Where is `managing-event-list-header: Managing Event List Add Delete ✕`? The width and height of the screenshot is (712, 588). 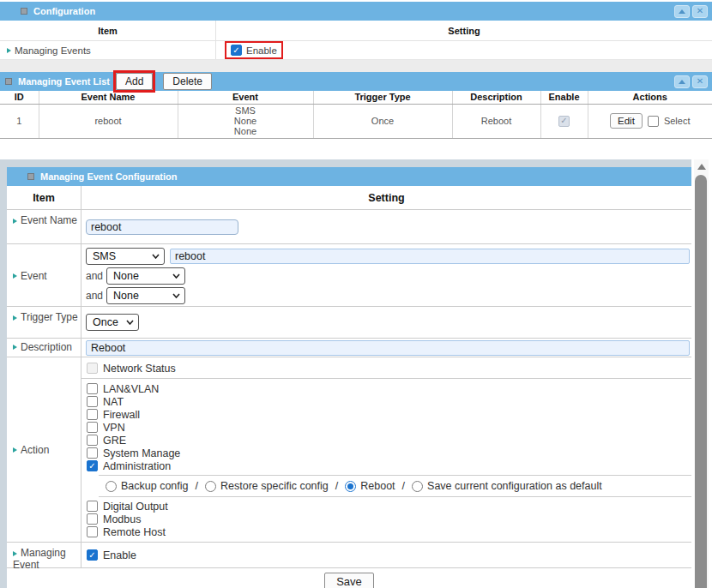
managing-event-list-header: Managing Event List Add Delete ✕ is located at coordinates (356, 81).